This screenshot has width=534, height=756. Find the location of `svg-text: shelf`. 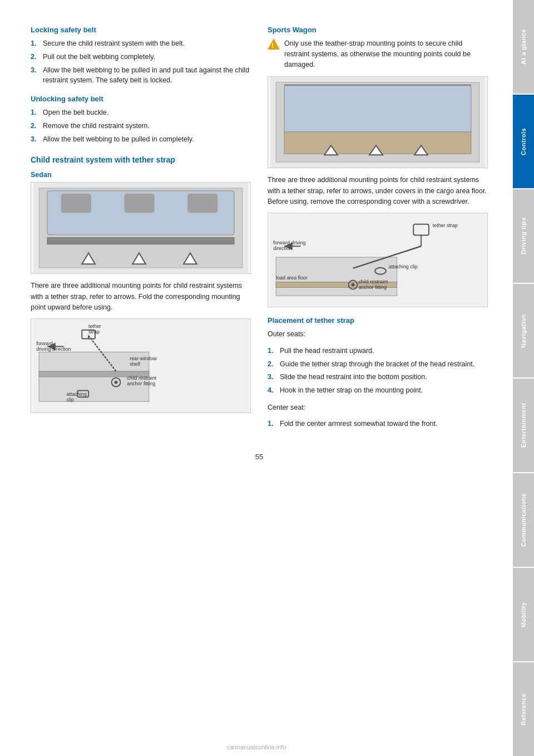

svg-text: shelf is located at coordinates (135, 364).